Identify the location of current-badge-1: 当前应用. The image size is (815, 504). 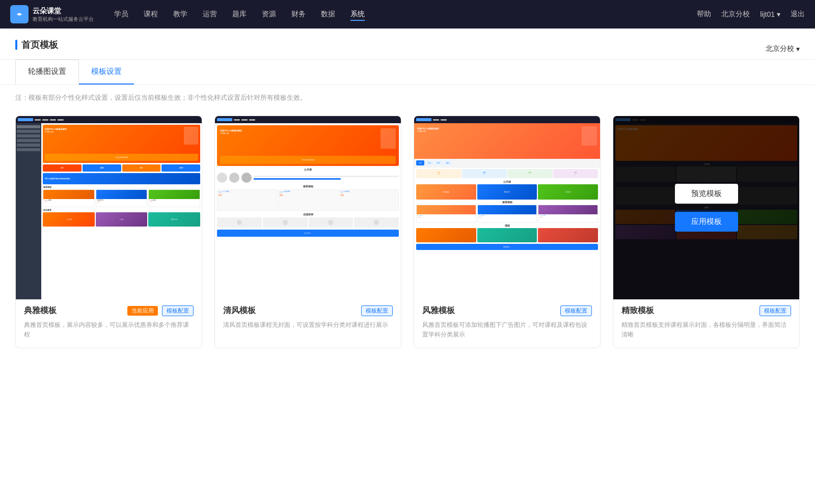
(143, 311).